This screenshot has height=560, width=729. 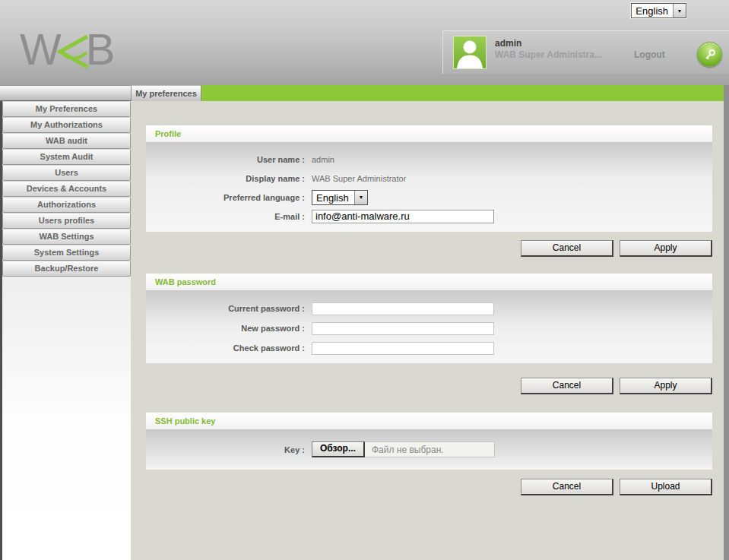 I want to click on sidebar-item-my-preferences: My Preferences, so click(x=67, y=109).